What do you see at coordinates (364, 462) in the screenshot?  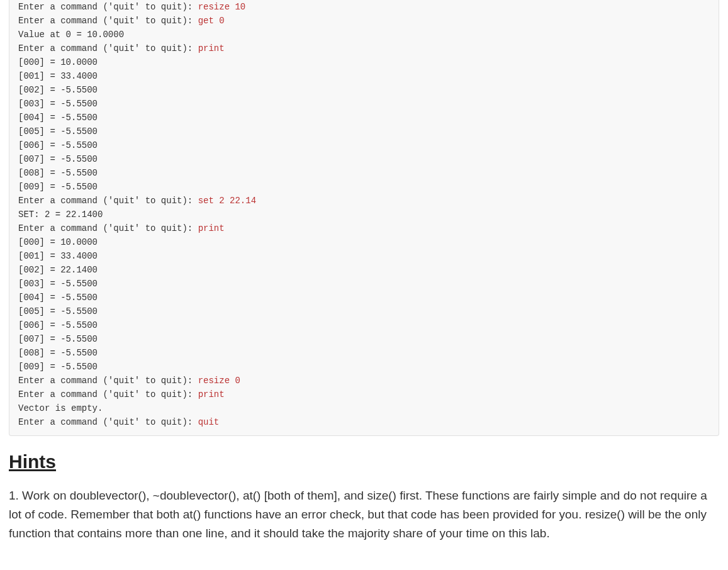 I see `hints-heading: Hints` at bounding box center [364, 462].